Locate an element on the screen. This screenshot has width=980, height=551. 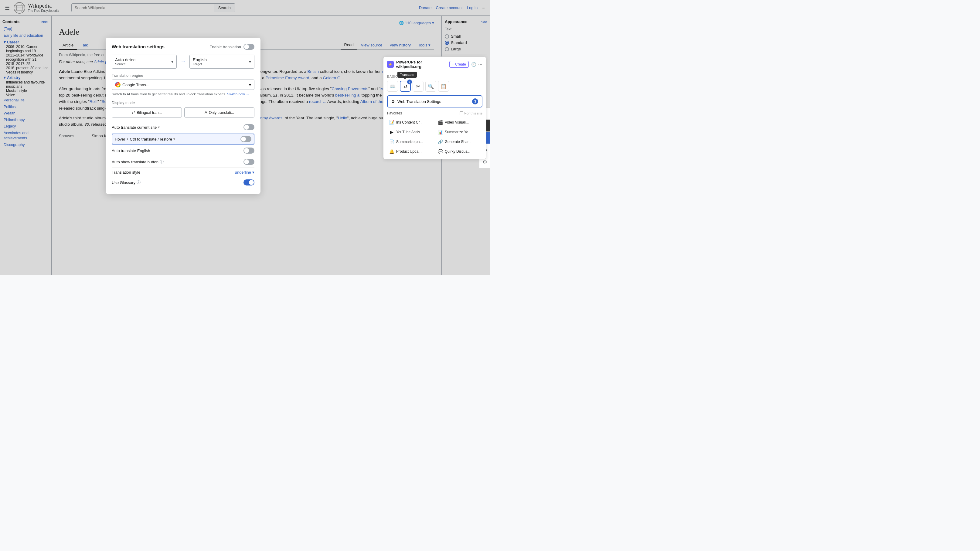
engine-google: G Google Trans... is located at coordinates (132, 84).